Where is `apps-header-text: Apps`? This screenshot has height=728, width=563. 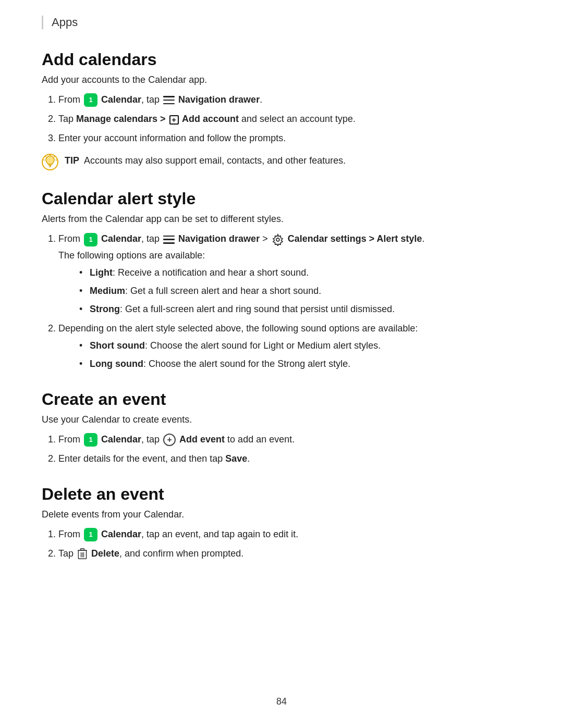 apps-header-text: Apps is located at coordinates (65, 22).